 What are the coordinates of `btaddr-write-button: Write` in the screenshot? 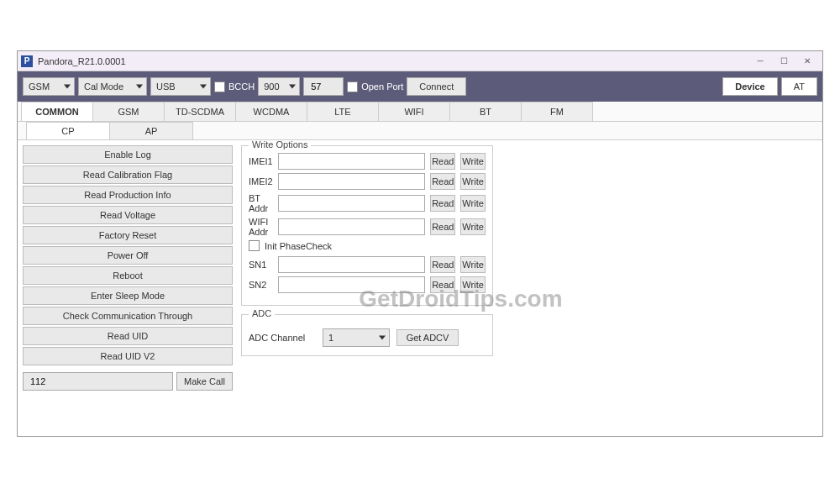 It's located at (473, 203).